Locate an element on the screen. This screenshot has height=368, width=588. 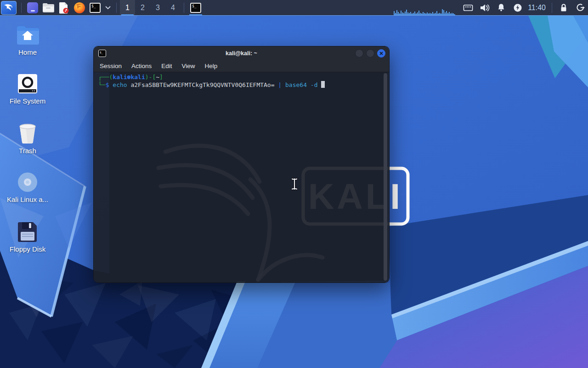
firefox-icon is located at coordinates (79, 8).